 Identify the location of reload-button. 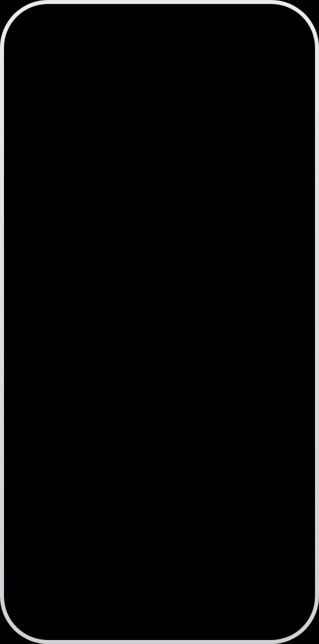
(246, 497).